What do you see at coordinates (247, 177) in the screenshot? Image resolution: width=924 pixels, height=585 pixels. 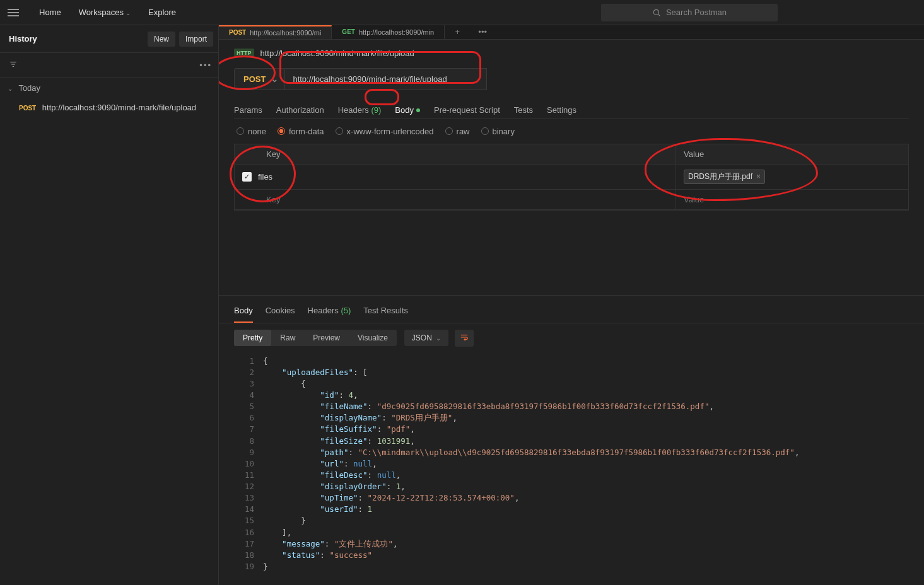 I see `row-checkbox: ✓` at bounding box center [247, 177].